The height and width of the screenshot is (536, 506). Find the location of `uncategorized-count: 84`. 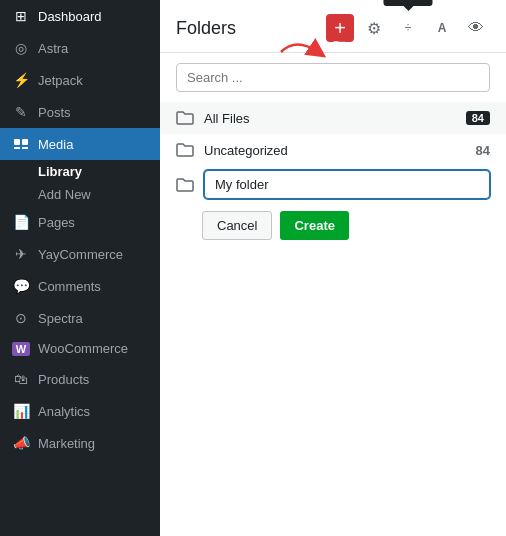

uncategorized-count: 84 is located at coordinates (483, 150).